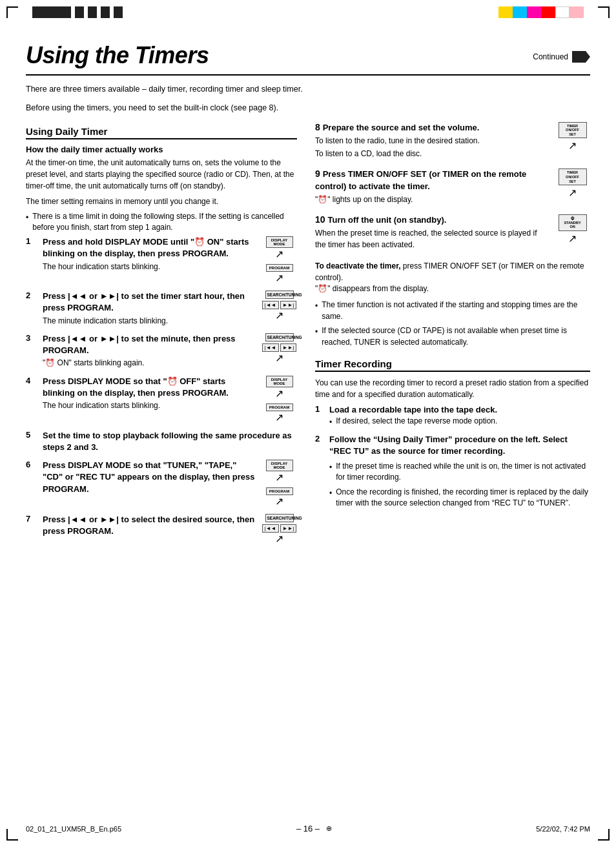  What do you see at coordinates (33, 394) in the screenshot?
I see `step-4-num: 4` at bounding box center [33, 394].